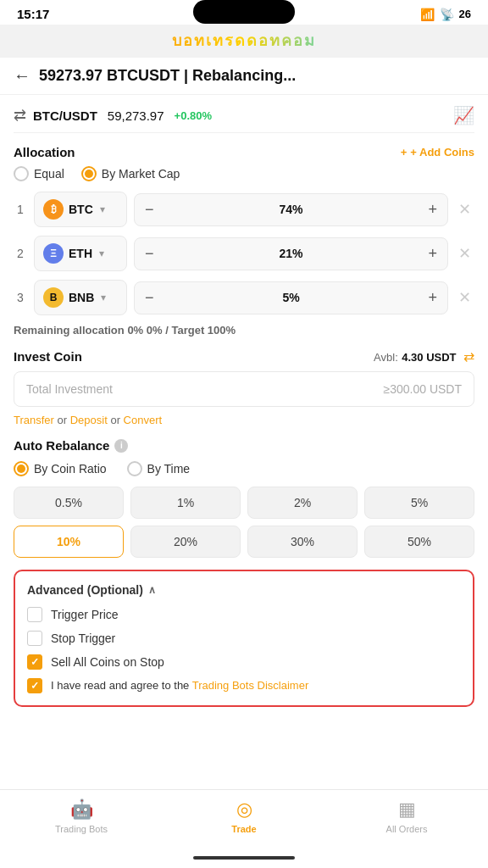  What do you see at coordinates (302, 542) in the screenshot?
I see `ratio-30: 30%` at bounding box center [302, 542].